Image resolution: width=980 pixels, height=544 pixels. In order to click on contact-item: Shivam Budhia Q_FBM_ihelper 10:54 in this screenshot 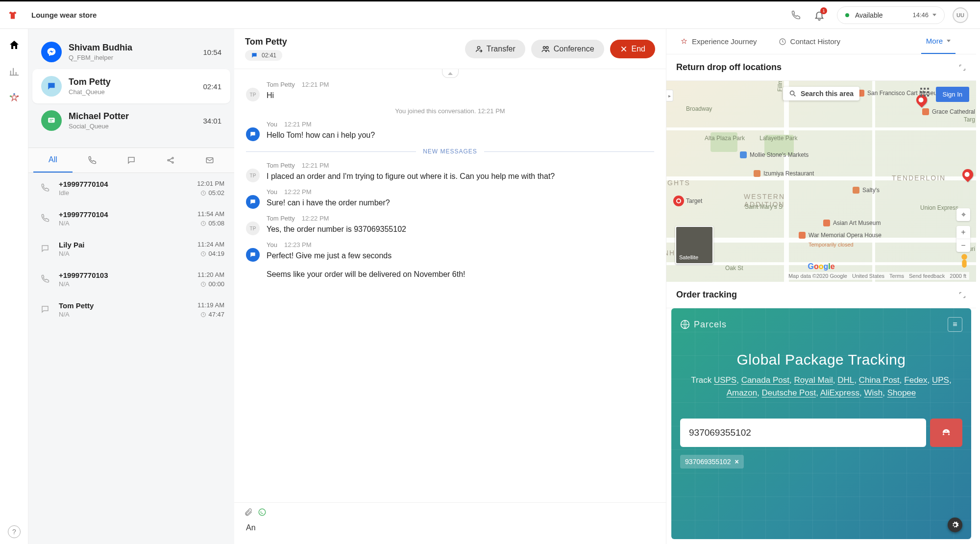, I will do `click(131, 52)`.